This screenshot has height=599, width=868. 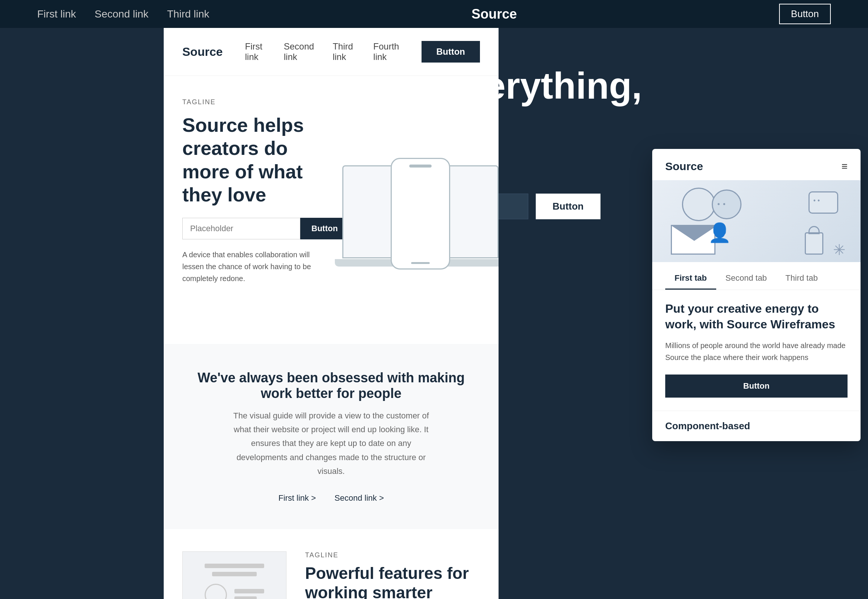 I want to click on rp-tab-2: Second tab, so click(x=746, y=280).